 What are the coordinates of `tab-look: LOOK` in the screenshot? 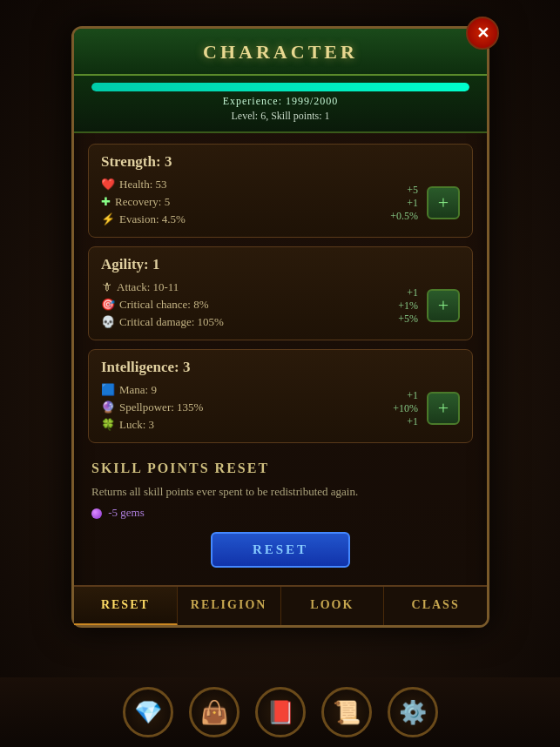 It's located at (333, 606).